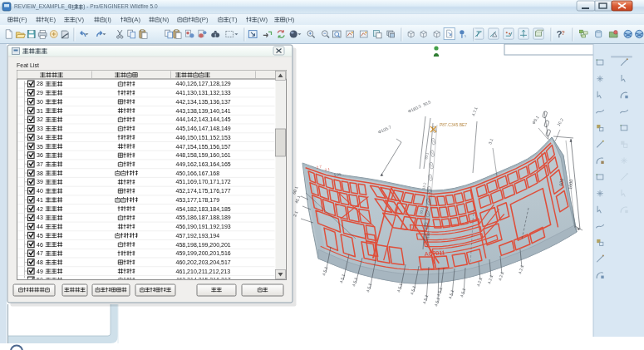 This screenshot has width=644, height=350. Describe the element at coordinates (40, 210) in the screenshot. I see `svg-text: 42` at that location.